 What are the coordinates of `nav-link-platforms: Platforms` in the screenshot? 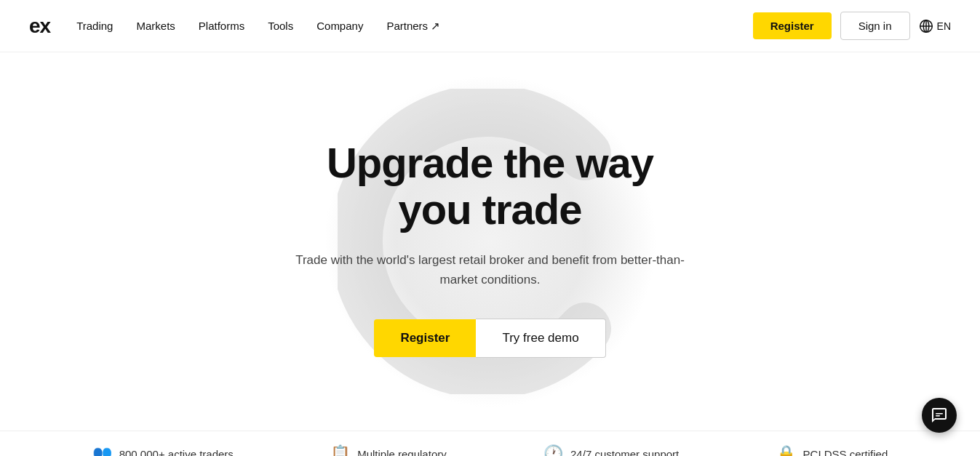 It's located at (221, 26).